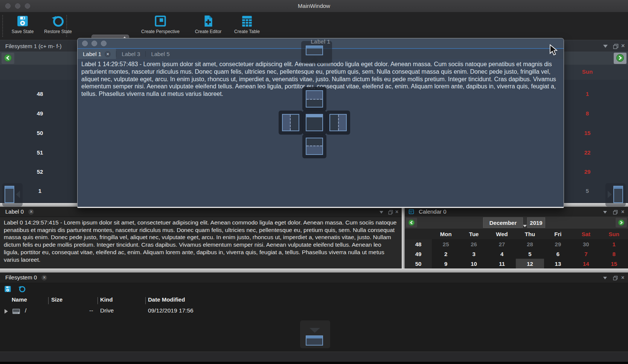 The image size is (628, 364). I want to click on calendar-day-cell: 28, so click(530, 244).